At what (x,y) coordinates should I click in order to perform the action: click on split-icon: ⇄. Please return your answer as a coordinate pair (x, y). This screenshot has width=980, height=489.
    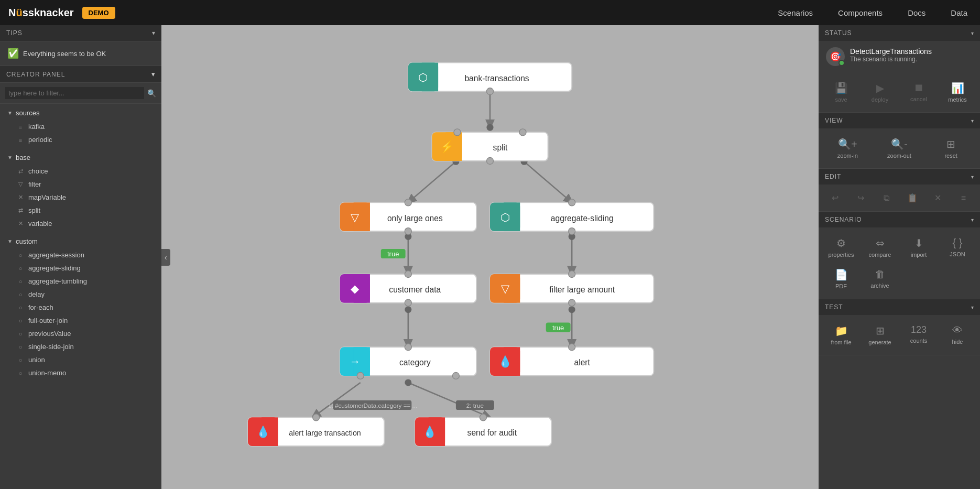
    Looking at the image, I should click on (20, 211).